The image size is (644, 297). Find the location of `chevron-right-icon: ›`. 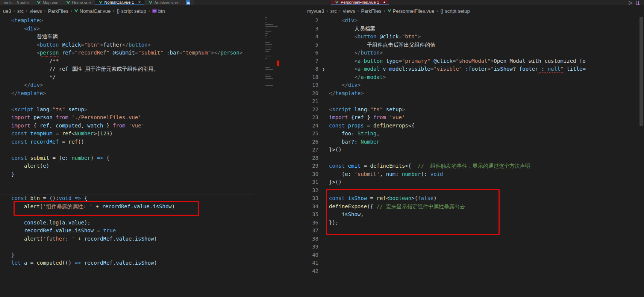

chevron-right-icon: › is located at coordinates (45, 11).